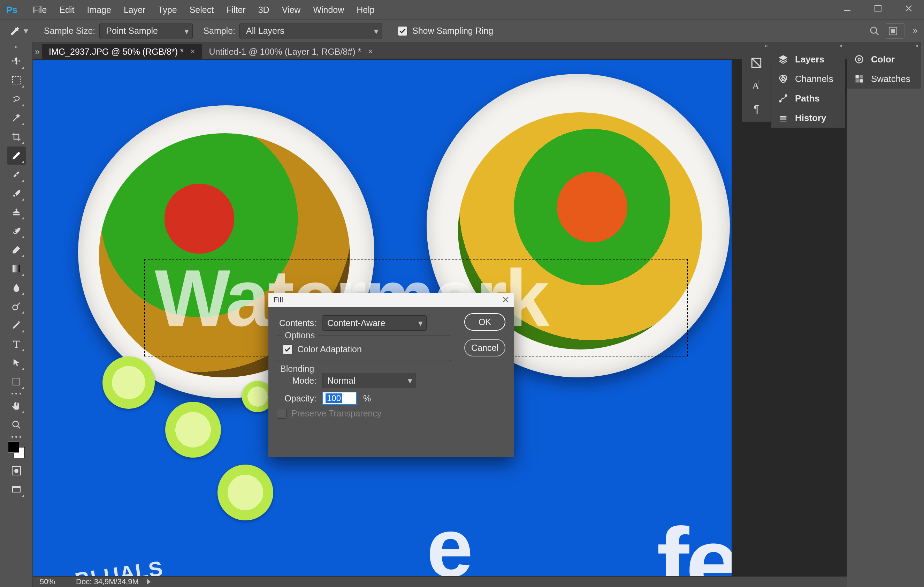  I want to click on spot-heal-tool, so click(16, 174).